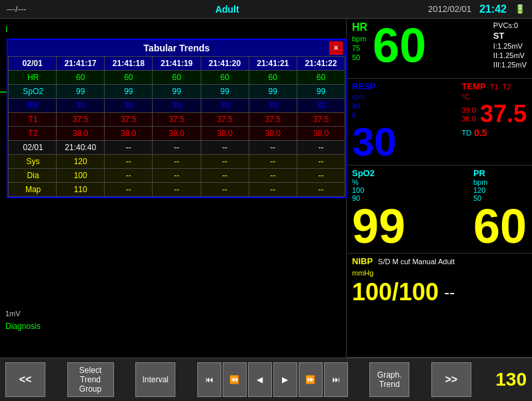 The image size is (532, 401). Describe the element at coordinates (129, 105) in the screenshot. I see `cell-2-1: 30` at that location.